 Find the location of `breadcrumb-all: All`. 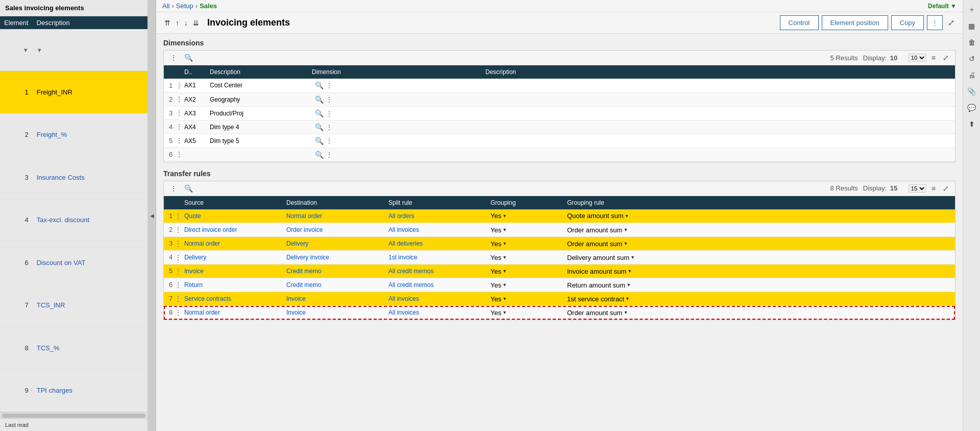

breadcrumb-all: All is located at coordinates (166, 6).